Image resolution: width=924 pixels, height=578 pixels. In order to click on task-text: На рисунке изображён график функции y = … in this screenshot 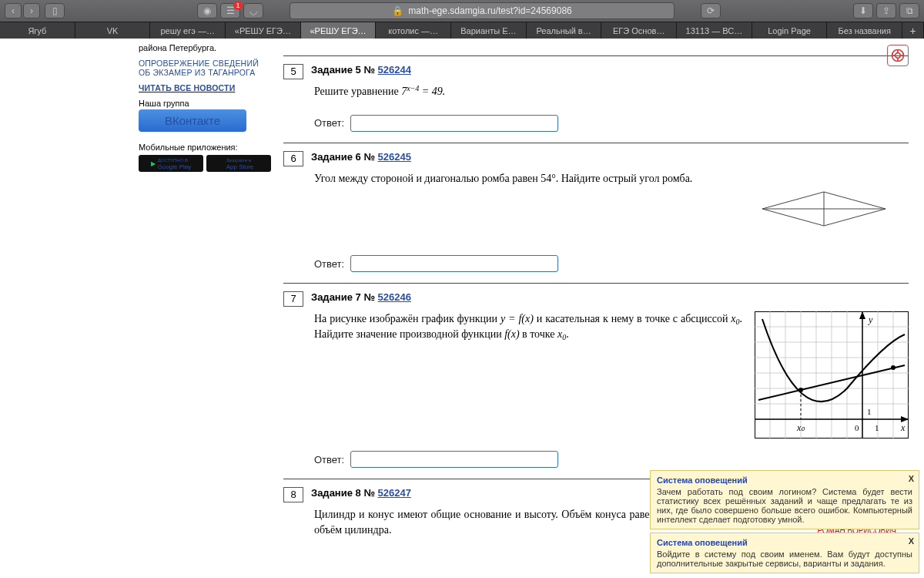, I will do `click(528, 375)`.